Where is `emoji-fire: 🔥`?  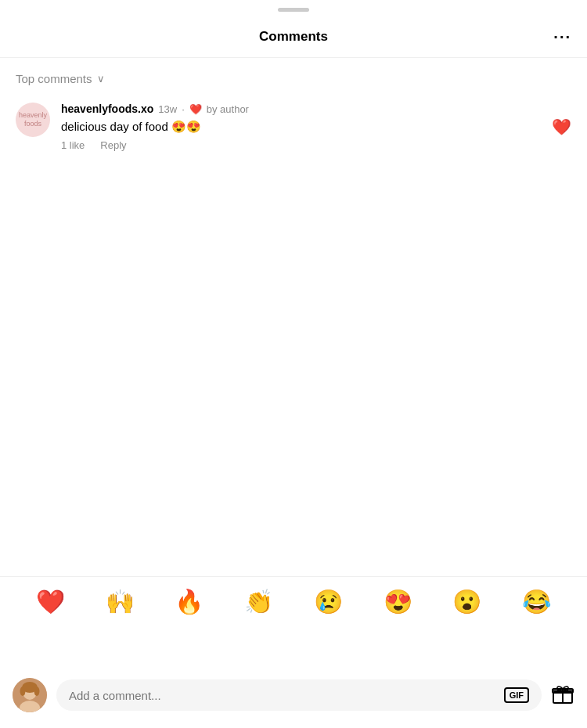 emoji-fire: 🔥 is located at coordinates (189, 601).